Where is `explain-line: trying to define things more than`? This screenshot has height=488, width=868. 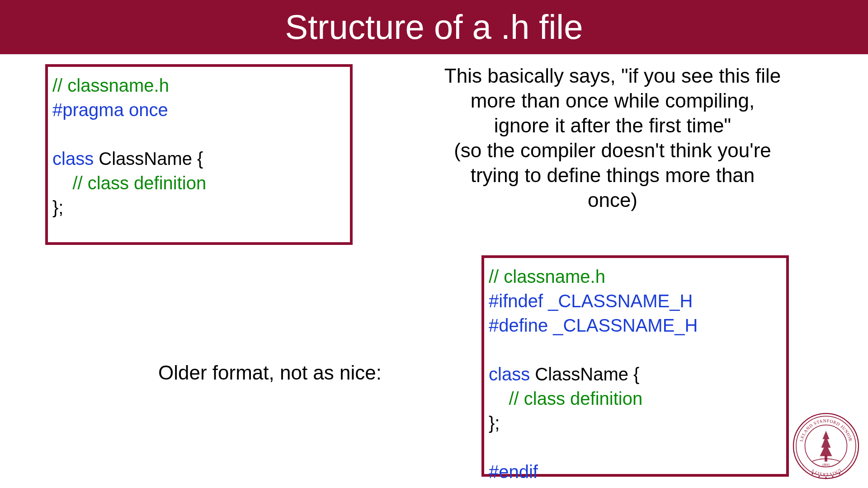
explain-line: trying to define things more than is located at coordinates (613, 175).